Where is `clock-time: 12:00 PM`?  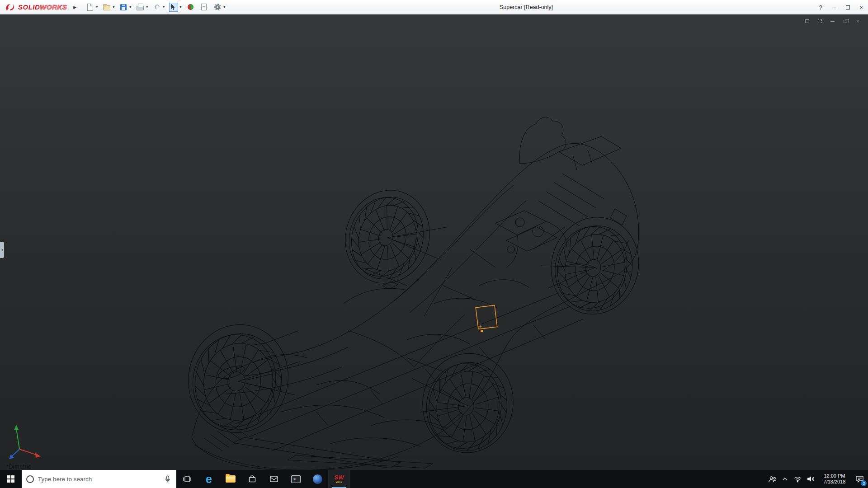 clock-time: 12:00 PM is located at coordinates (835, 476).